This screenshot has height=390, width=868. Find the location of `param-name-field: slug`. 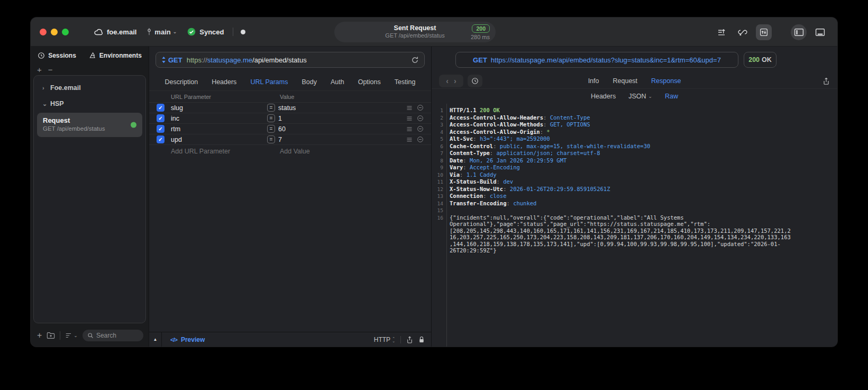

param-name-field: slug is located at coordinates (216, 108).